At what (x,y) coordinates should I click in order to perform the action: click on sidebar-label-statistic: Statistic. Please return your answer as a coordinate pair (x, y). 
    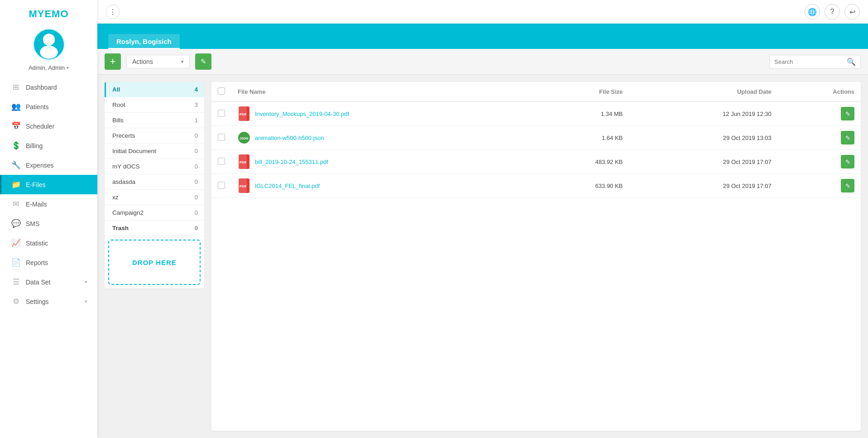
    Looking at the image, I should click on (37, 243).